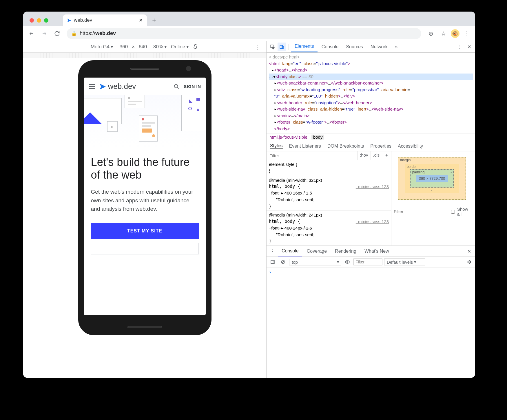 The image size is (507, 420). I want to click on new-rule-icon: ＋, so click(386, 156).